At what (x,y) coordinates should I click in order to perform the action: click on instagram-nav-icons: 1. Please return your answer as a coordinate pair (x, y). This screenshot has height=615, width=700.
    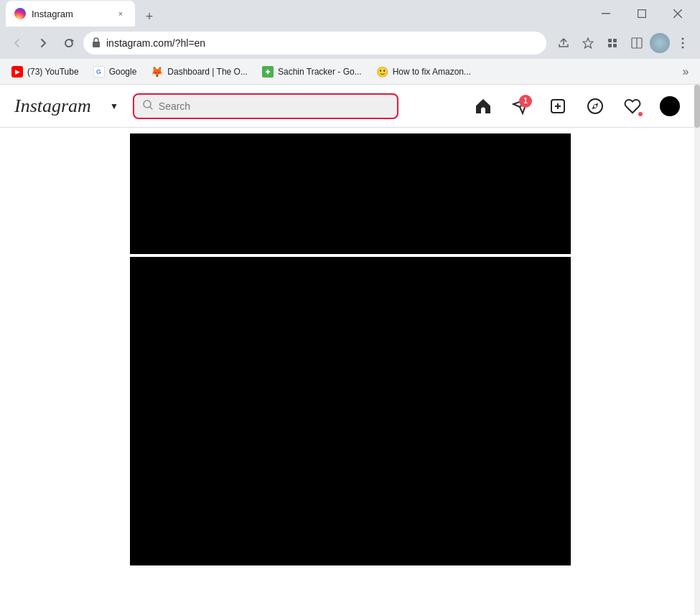
    Looking at the image, I should click on (577, 106).